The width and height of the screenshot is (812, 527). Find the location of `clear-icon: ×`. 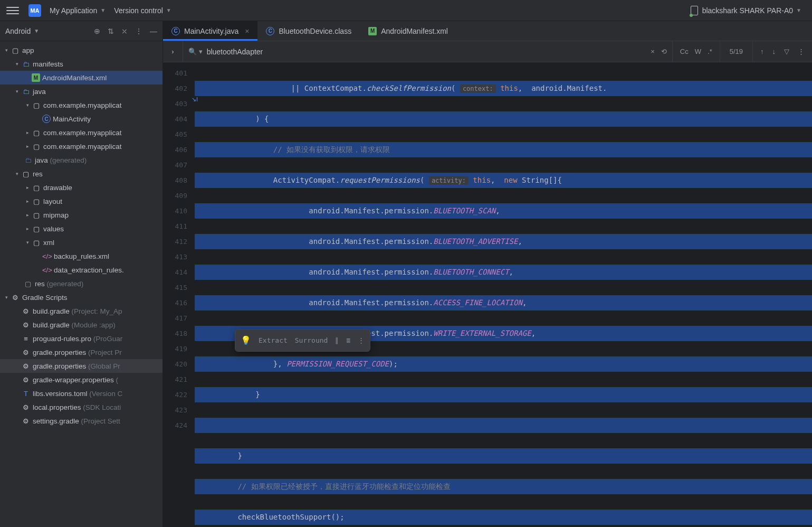

clear-icon: × is located at coordinates (653, 52).